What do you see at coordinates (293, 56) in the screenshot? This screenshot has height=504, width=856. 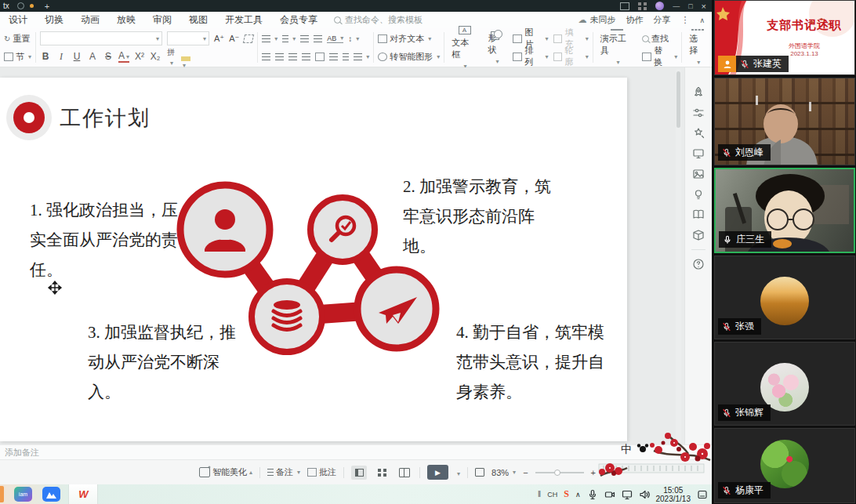 I see `align-right-icon` at bounding box center [293, 56].